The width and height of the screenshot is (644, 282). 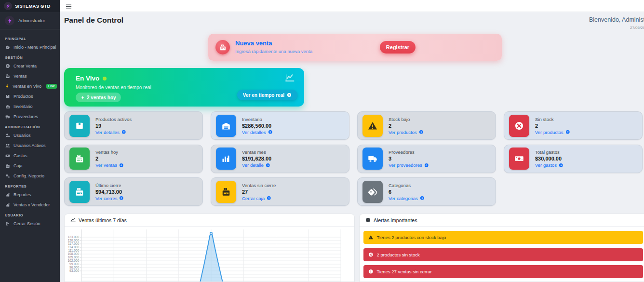 What do you see at coordinates (30, 66) in the screenshot?
I see `sidebar-item-crear-venta: Crear Venta` at bounding box center [30, 66].